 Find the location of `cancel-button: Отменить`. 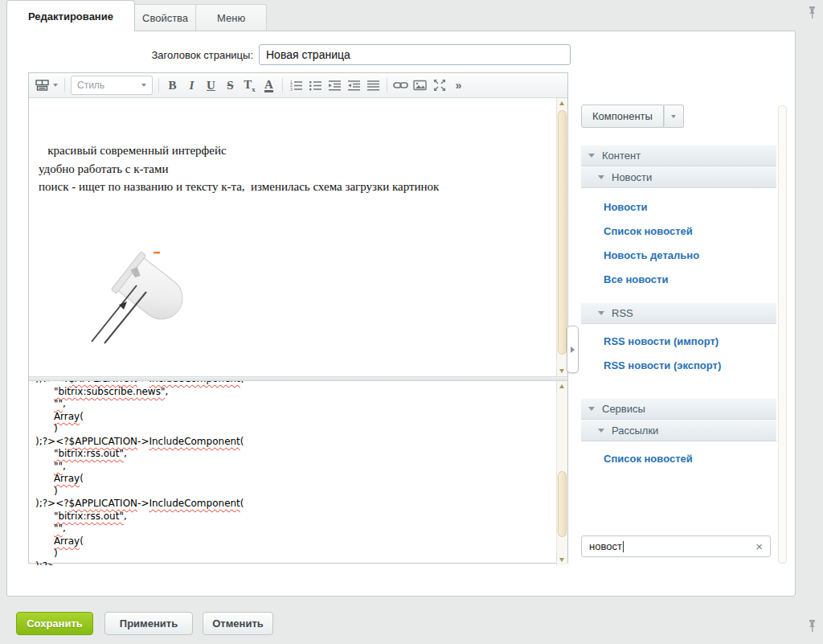

cancel-button: Отменить is located at coordinates (238, 624).